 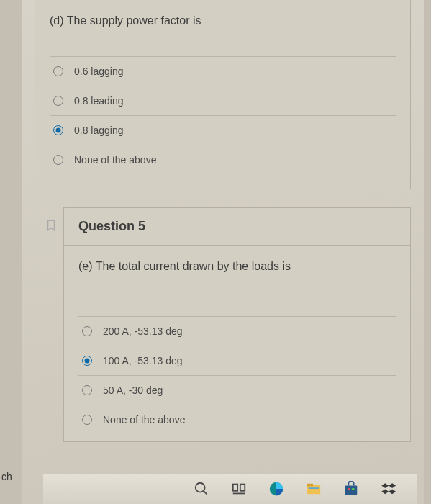 I want to click on option-label: 200 A, -53.13 deg, so click(x=142, y=331).